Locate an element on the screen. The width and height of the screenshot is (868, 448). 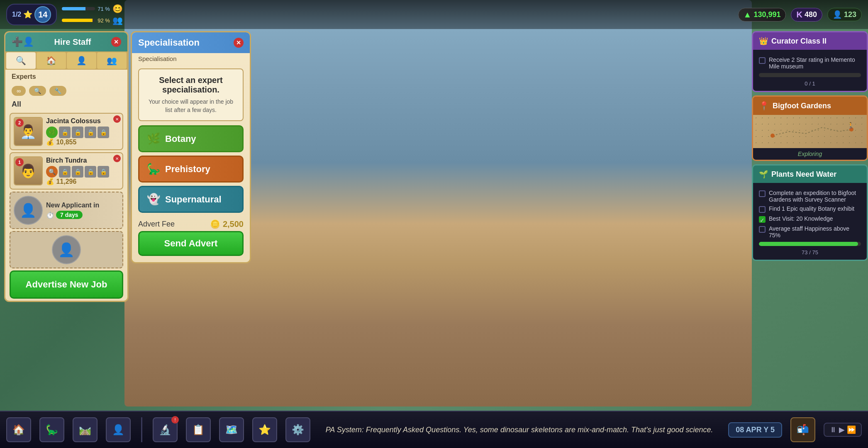
jacinta-avatar: 👨‍💼 2 is located at coordinates (28, 131).